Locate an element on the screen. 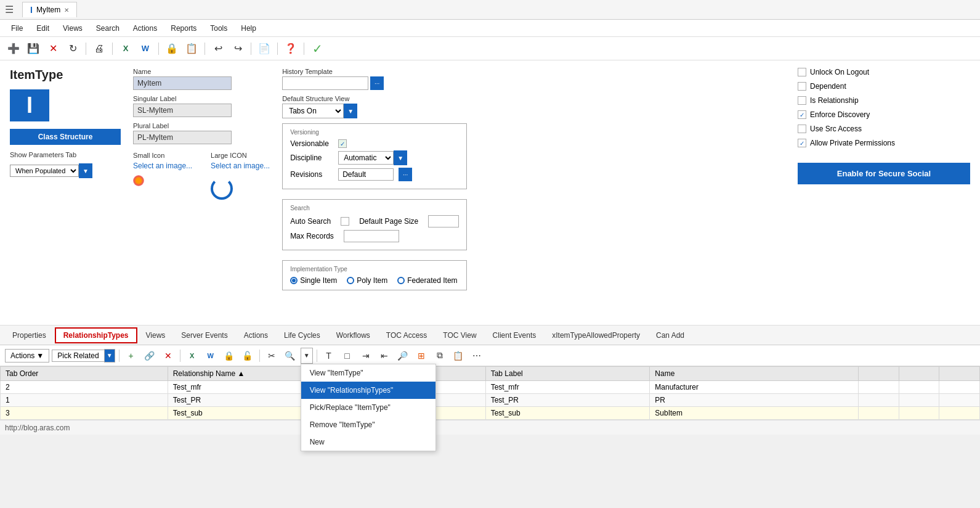 This screenshot has height=508, width=980. tab-can-add: Can Add is located at coordinates (670, 335).